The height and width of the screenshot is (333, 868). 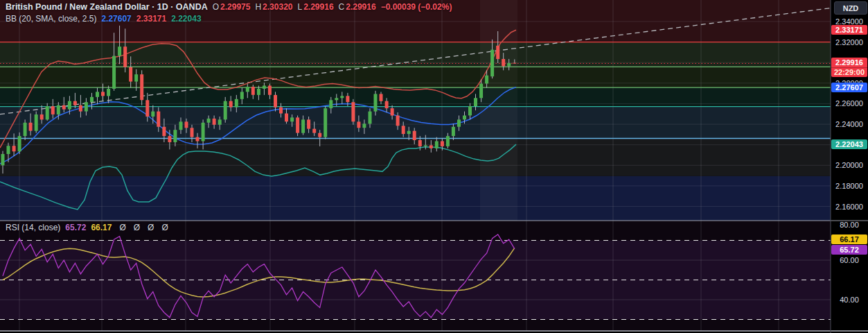 I want to click on price-axis: 2.340002.320002.300002.280002.260002.240…, so click(x=849, y=166).